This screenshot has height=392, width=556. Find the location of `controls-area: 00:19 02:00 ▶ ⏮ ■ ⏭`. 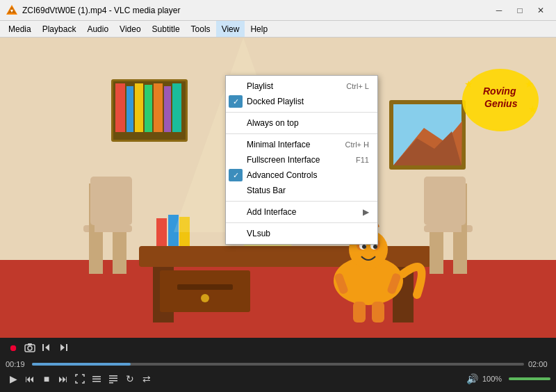

controls-area: 00:19 02:00 ▶ ⏮ ■ ⏭ is located at coordinates (278, 375).